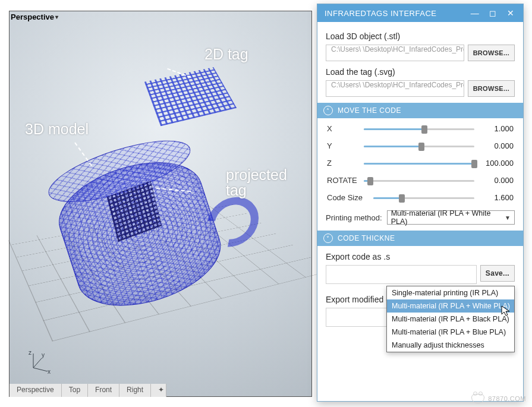  What do you see at coordinates (39, 362) in the screenshot?
I see `axis-gizmo: x y z` at bounding box center [39, 362].